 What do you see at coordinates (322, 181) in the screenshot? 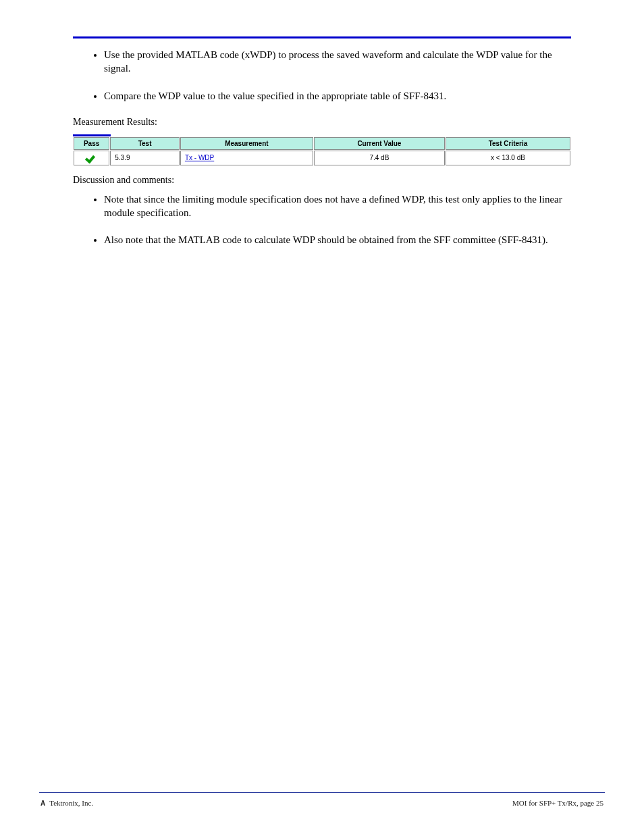
I see `section-heading-discussion: Discussion and comments:` at bounding box center [322, 181].